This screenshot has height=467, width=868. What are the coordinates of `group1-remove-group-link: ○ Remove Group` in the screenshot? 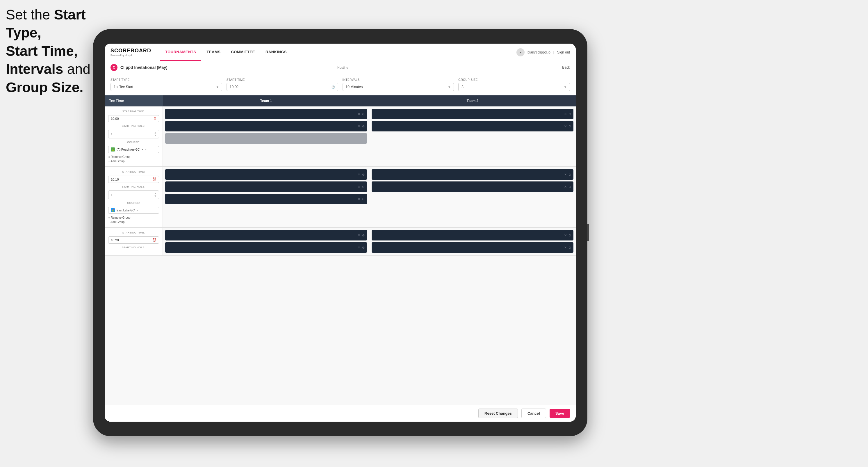 It's located at (133, 157).